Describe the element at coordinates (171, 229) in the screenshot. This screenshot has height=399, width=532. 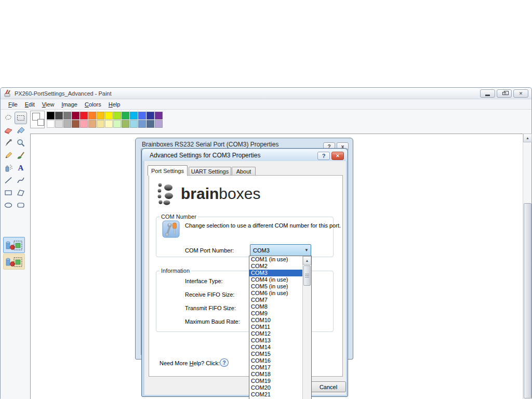
I see `com-settings-icon` at that location.